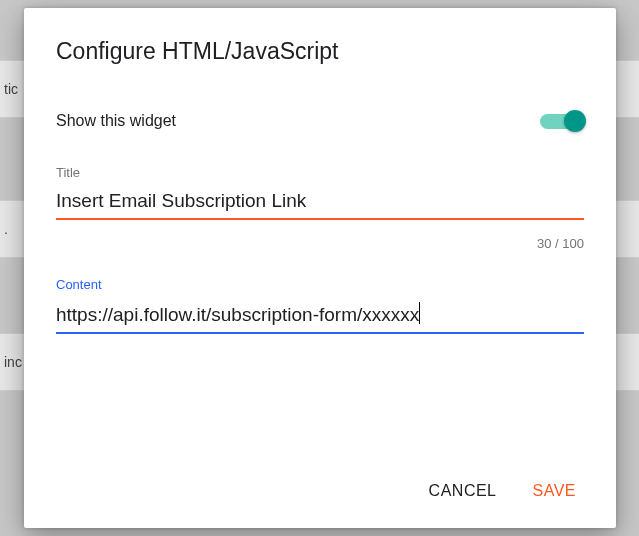 The height and width of the screenshot is (536, 639). What do you see at coordinates (562, 121) in the screenshot?
I see `show-widget-toggle` at bounding box center [562, 121].